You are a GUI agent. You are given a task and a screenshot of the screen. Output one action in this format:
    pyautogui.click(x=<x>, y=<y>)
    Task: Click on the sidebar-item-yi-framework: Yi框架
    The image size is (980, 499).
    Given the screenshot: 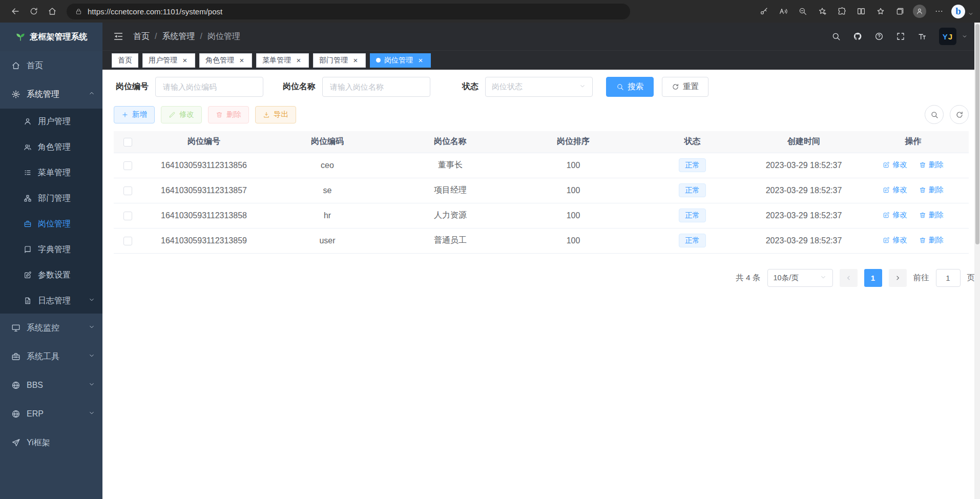 What is the action you would take?
    pyautogui.click(x=51, y=443)
    